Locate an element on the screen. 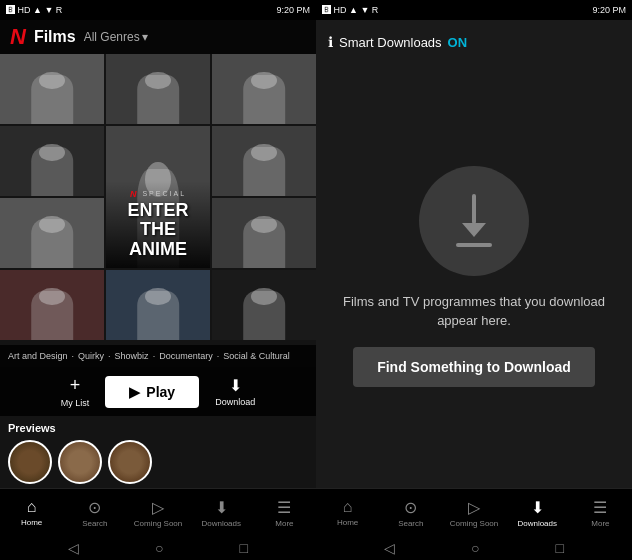  download-button: ⬇ Download is located at coordinates (235, 392).